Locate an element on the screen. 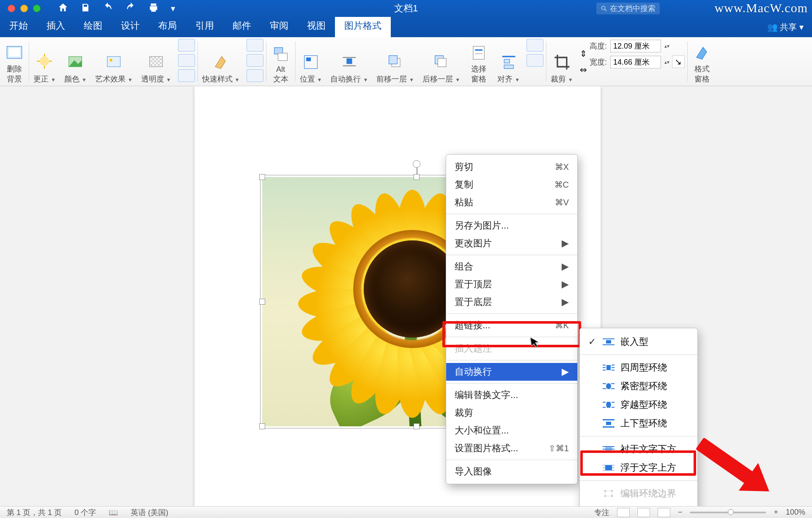 The width and height of the screenshot is (812, 518). height-input is located at coordinates (636, 46).